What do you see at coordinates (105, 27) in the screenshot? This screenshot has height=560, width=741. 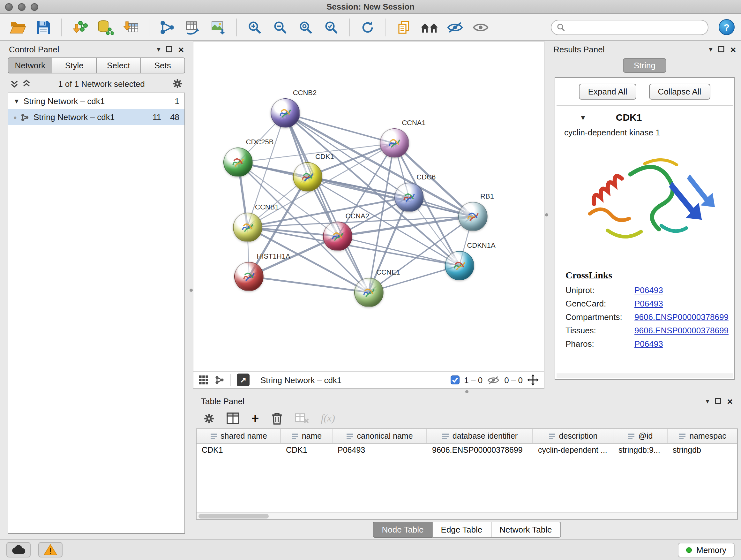 I see `import-network-database-button` at bounding box center [105, 27].